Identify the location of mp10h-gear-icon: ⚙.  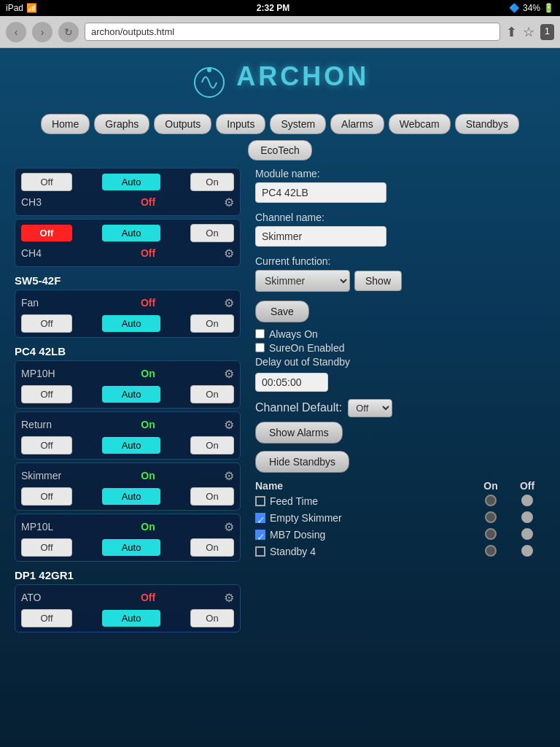
(229, 374).